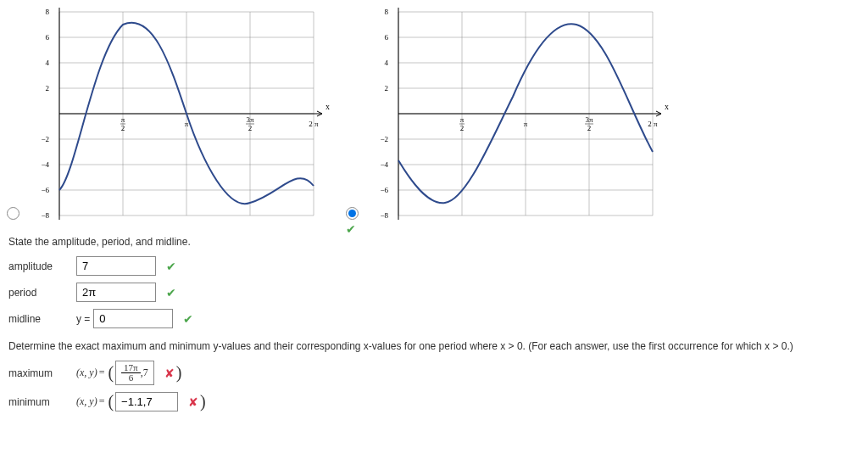 The image size is (868, 459). Describe the element at coordinates (438, 266) in the screenshot. I see `row-amplitude: amplitude ✔` at that location.